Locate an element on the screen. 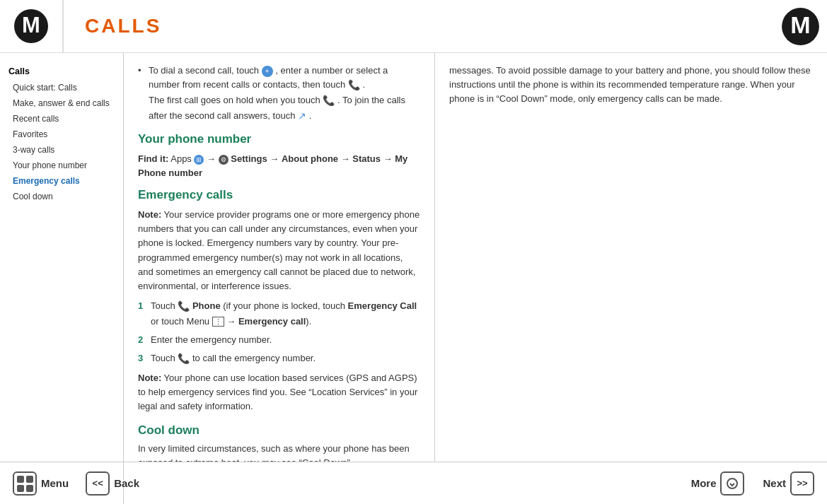 Image resolution: width=827 pixels, height=504 pixels. sidebar-item-your-phone-number: Your phone number is located at coordinates (62, 165).